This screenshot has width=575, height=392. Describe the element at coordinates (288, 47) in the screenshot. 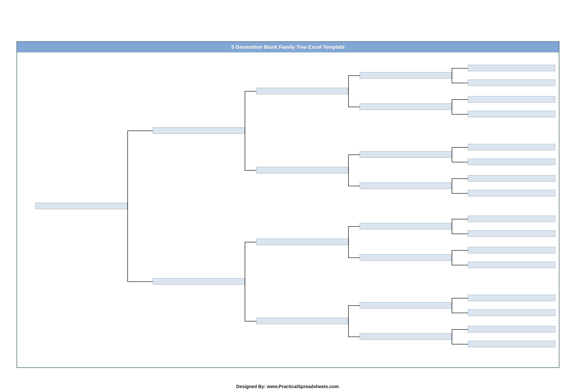

I see `title-text: 5 Generation Blank Family Tree Excel Tem…` at that location.